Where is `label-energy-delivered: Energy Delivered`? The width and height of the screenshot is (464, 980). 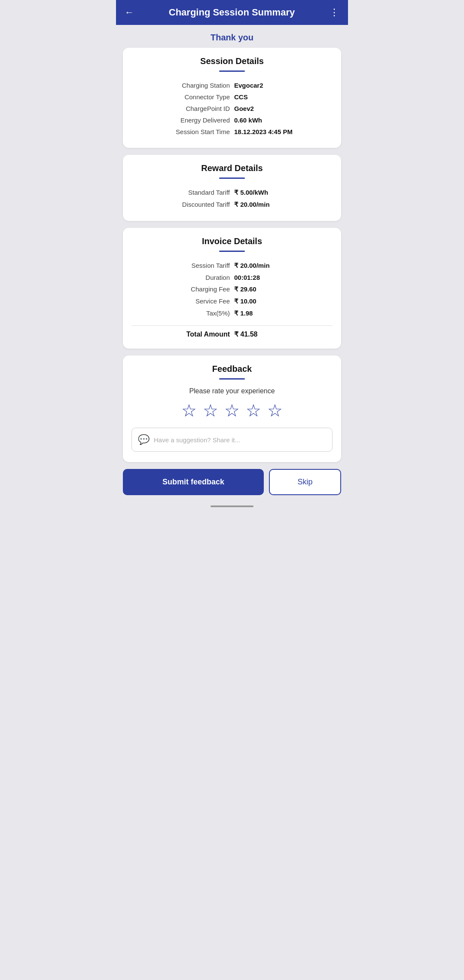
label-energy-delivered: Energy Delivered is located at coordinates (183, 120).